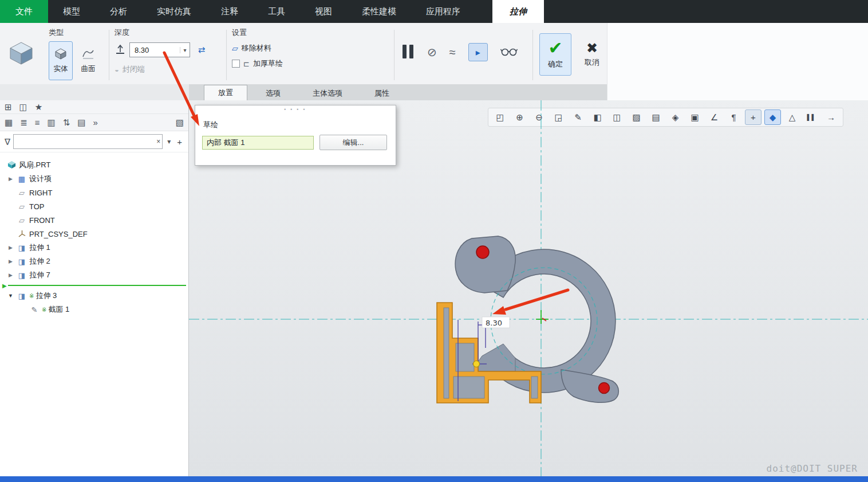  I want to click on settings-list-icon: ▤, so click(81, 123).